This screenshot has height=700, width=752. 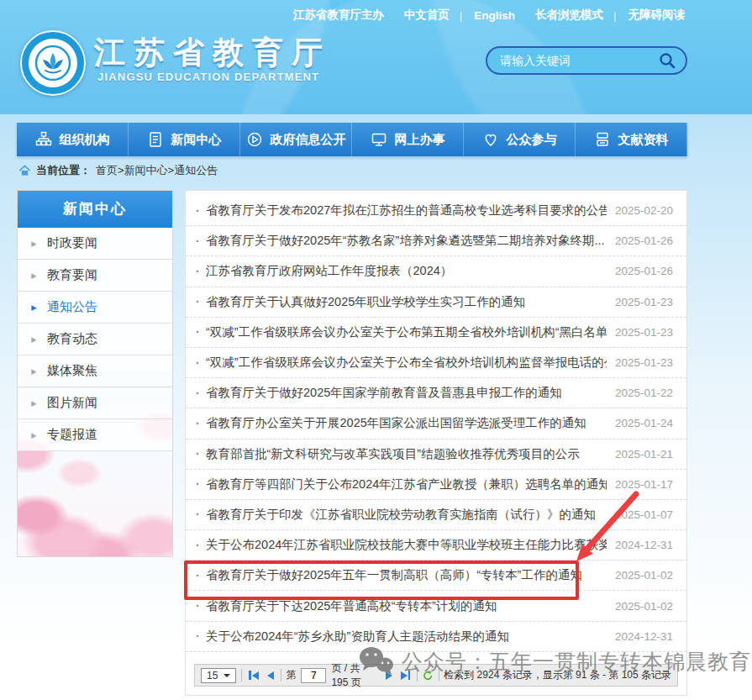 I want to click on news-item-date: 2024-12-31, so click(x=644, y=637).